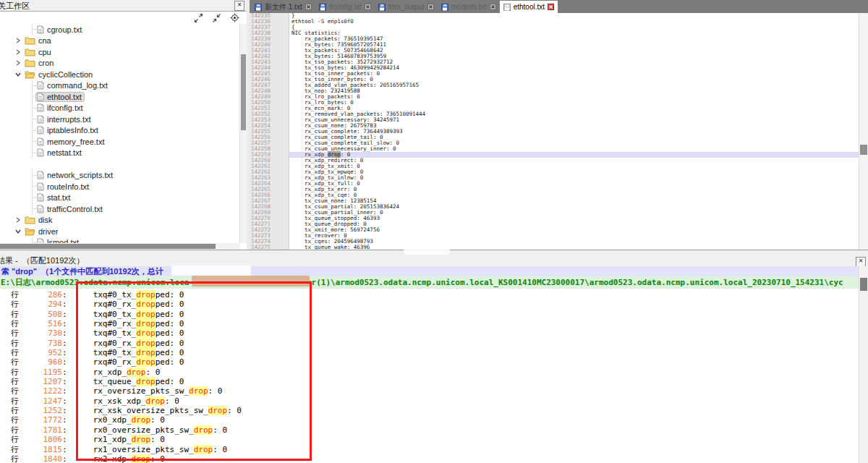 This screenshot has height=463, width=868. Describe the element at coordinates (430, 343) in the screenshot. I see `result-row: 行738:rxq#0_rx_dropped: 0` at that location.